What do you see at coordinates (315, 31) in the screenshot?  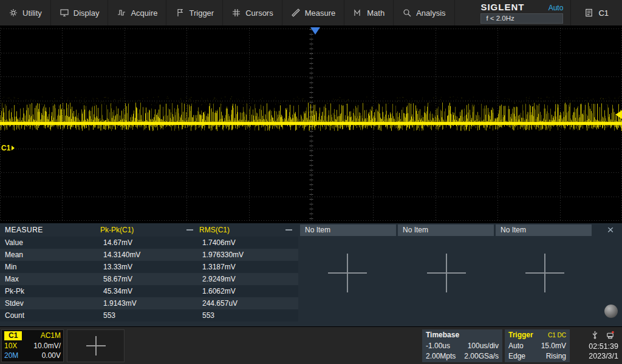 I see `trigger-position-indicator` at bounding box center [315, 31].